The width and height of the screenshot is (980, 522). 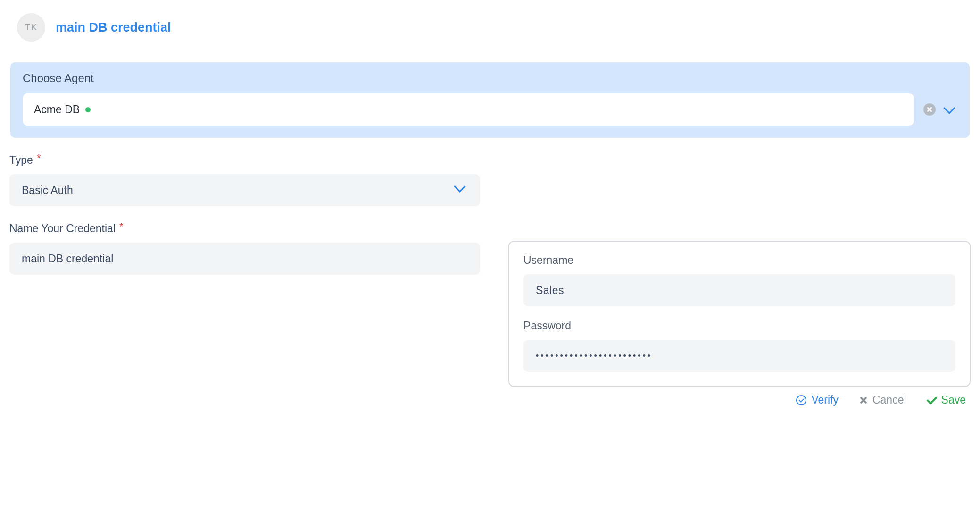 What do you see at coordinates (245, 180) in the screenshot?
I see `type-field-block: Type * Basic Auth` at bounding box center [245, 180].